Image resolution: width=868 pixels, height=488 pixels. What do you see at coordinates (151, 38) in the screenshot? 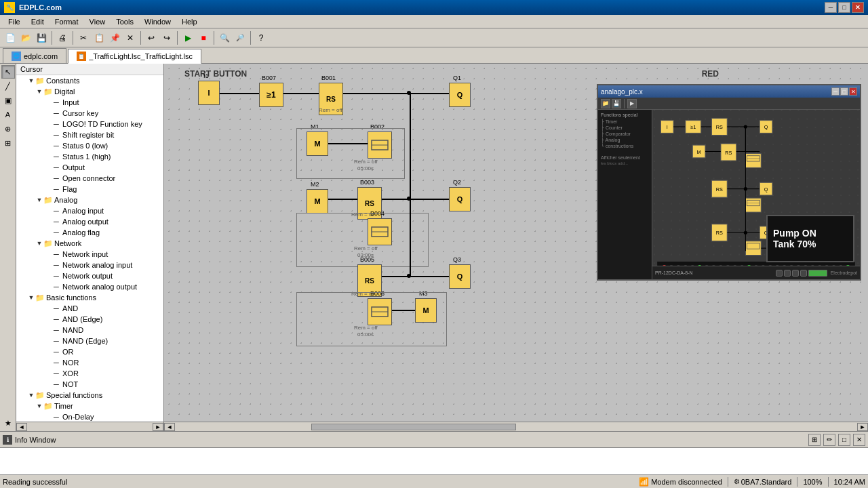
I see `undo-button: ↩` at bounding box center [151, 38].